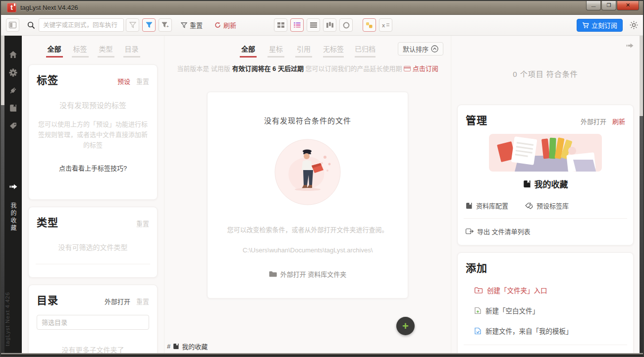 Image resolution: width=644 pixels, height=357 pixels. I want to click on match-count: 0 个项目 符合条件, so click(545, 73).